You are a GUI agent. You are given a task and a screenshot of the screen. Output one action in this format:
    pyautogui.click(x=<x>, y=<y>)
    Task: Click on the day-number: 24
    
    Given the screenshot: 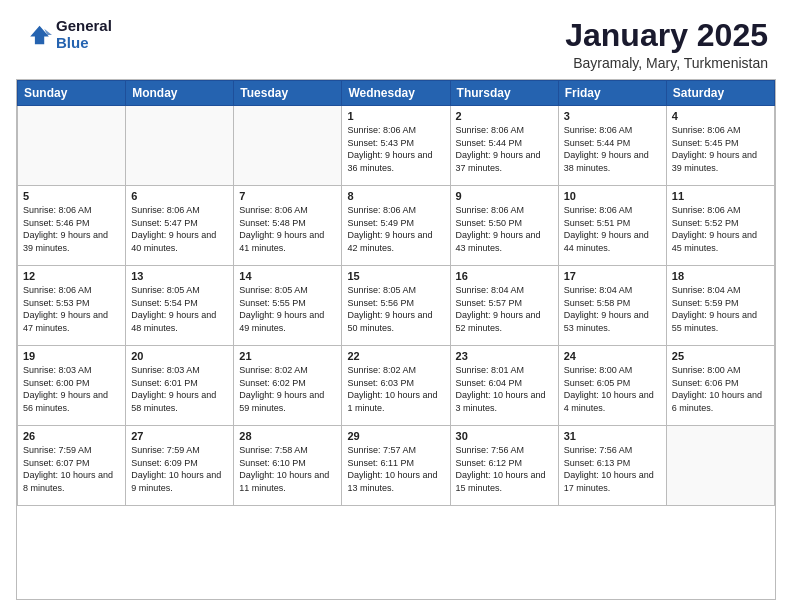 What is the action you would take?
    pyautogui.click(x=612, y=356)
    